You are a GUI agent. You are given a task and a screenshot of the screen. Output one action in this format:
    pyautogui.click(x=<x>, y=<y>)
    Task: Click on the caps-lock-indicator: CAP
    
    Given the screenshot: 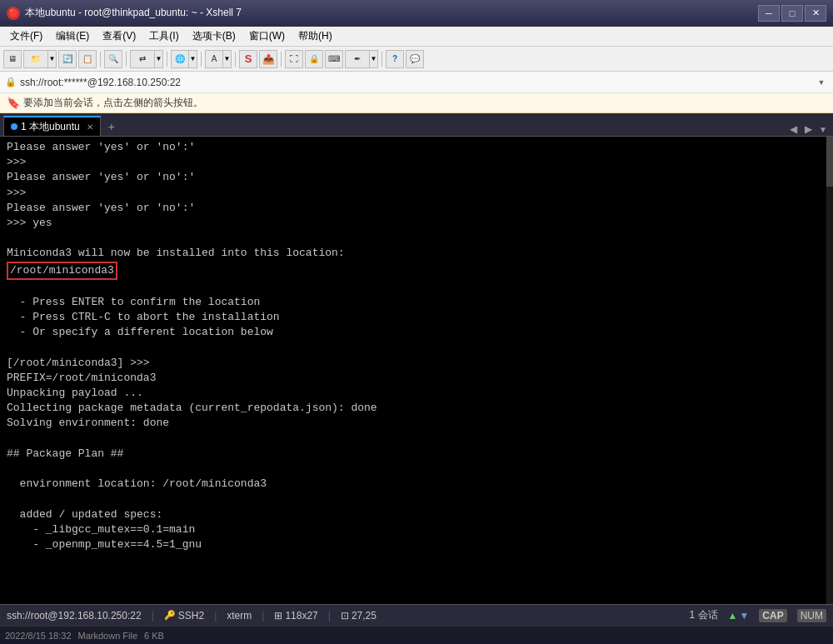 What is the action you would take?
    pyautogui.click(x=773, y=616)
    